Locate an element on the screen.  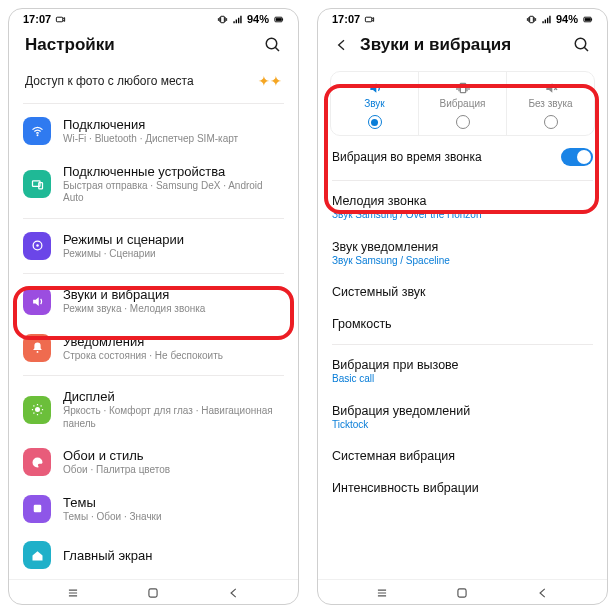
wifi-icon is located at coordinates (37, 131).